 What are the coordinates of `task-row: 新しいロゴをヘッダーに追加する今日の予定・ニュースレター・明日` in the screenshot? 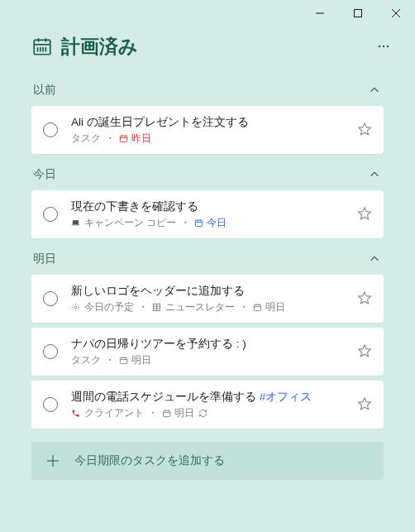 It's located at (208, 299).